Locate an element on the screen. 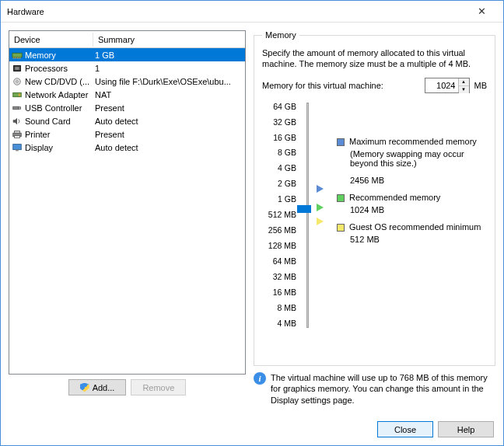 This screenshot has height=446, width=504. memory-input is located at coordinates (442, 85).